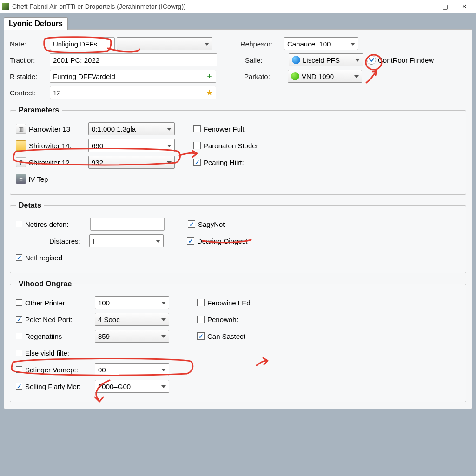  Describe the element at coordinates (201, 303) in the screenshot. I see `ferowine-checkbox` at that location.